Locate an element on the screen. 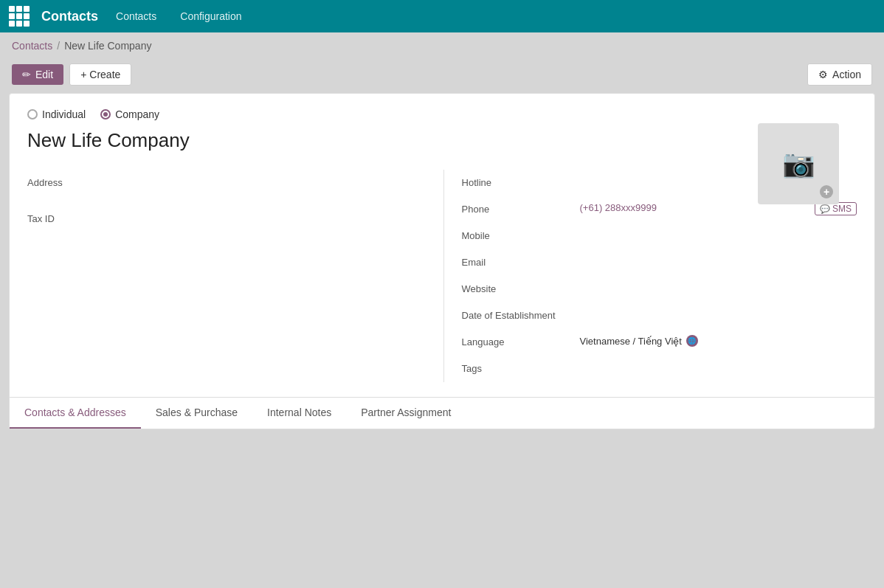 The height and width of the screenshot is (588, 884). mobile-label: Mobile is located at coordinates (521, 235).